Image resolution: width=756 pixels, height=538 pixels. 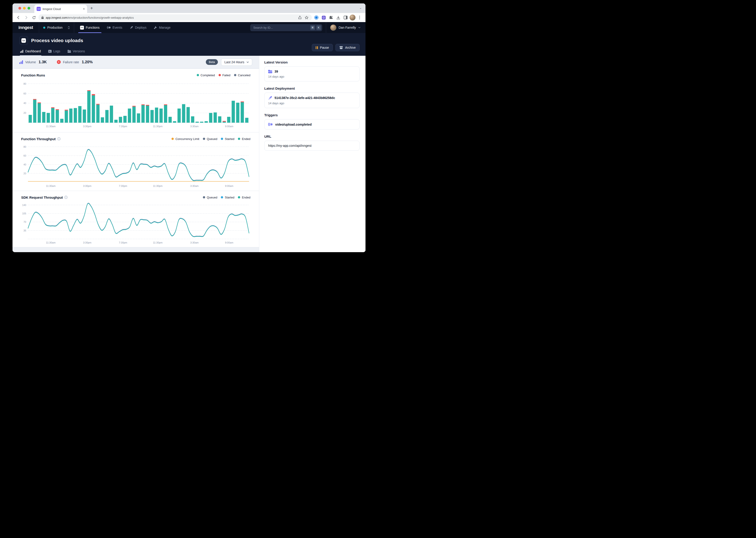 What do you see at coordinates (162, 28) in the screenshot?
I see `nav-item-manage: Manage` at bounding box center [162, 28].